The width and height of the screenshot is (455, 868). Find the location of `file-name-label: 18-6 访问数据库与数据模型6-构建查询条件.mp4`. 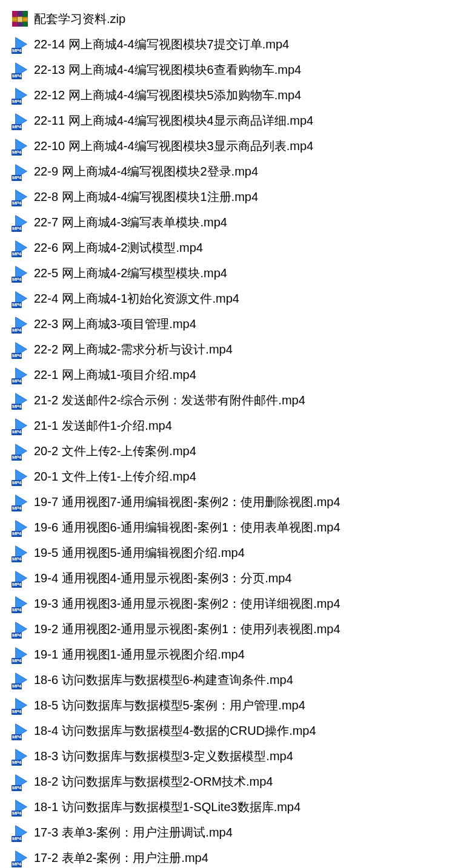

file-name-label: 18-6 访问数据库与数据模型6-构建查询条件.mp4 is located at coordinates (164, 680).